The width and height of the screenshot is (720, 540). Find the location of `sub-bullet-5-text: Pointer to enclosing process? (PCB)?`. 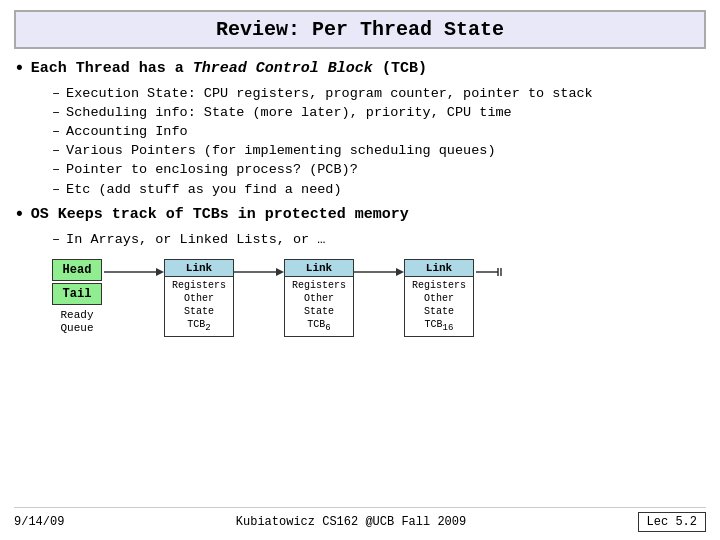

sub-bullet-5-text: Pointer to enclosing process? (PCB)? is located at coordinates (212, 170).